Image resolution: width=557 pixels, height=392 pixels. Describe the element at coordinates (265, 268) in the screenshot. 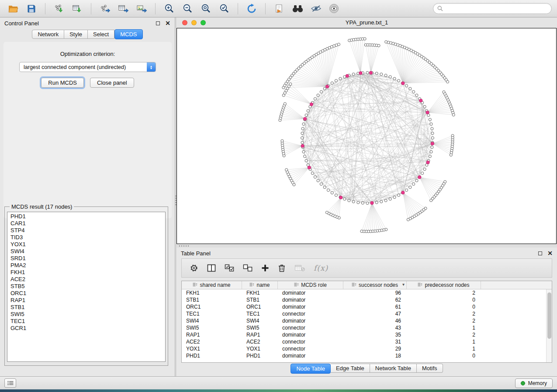

I see `add-icon` at that location.